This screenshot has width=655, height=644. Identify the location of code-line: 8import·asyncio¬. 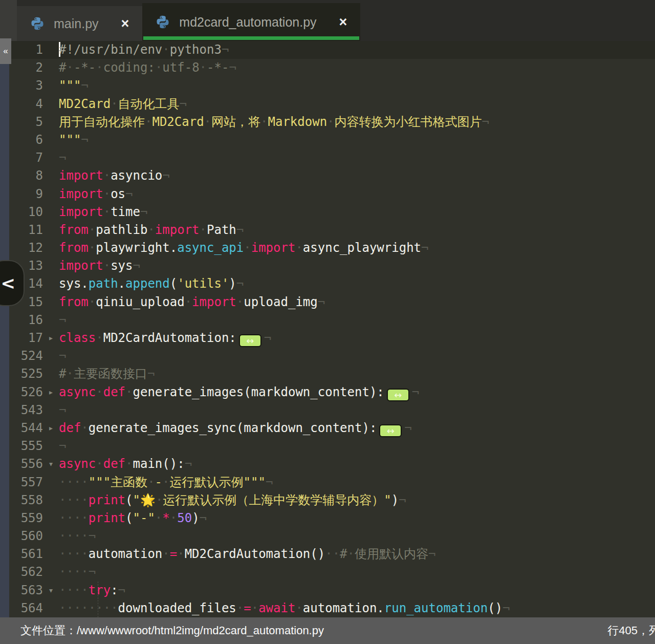
(328, 176).